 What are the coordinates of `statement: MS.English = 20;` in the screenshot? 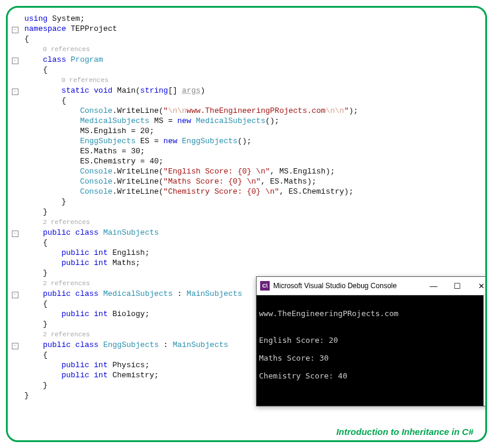 It's located at (118, 131).